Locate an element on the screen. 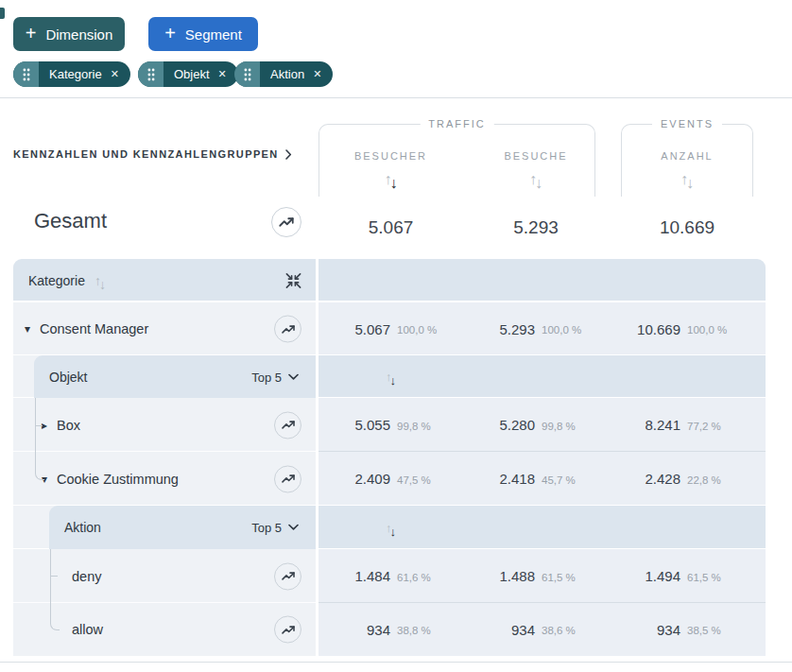 This screenshot has width=792, height=672. chip-label: Objekt is located at coordinates (191, 74).